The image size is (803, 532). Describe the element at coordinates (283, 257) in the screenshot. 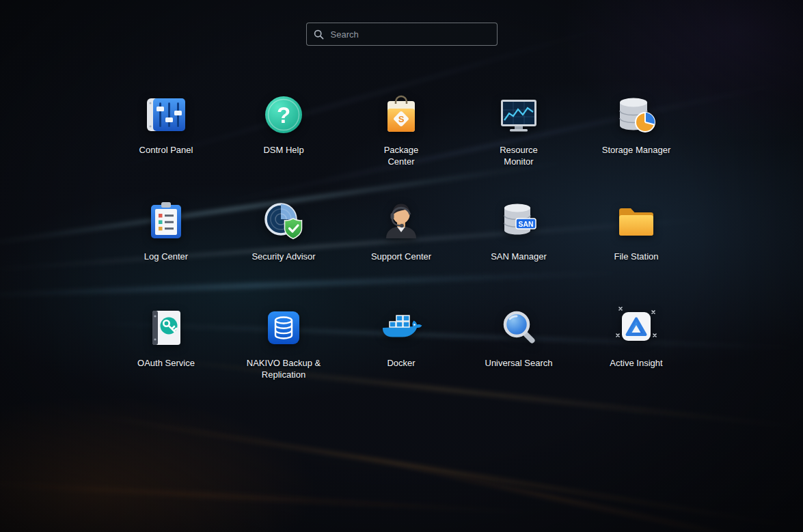

I see `app-label: Security Advisor` at that location.